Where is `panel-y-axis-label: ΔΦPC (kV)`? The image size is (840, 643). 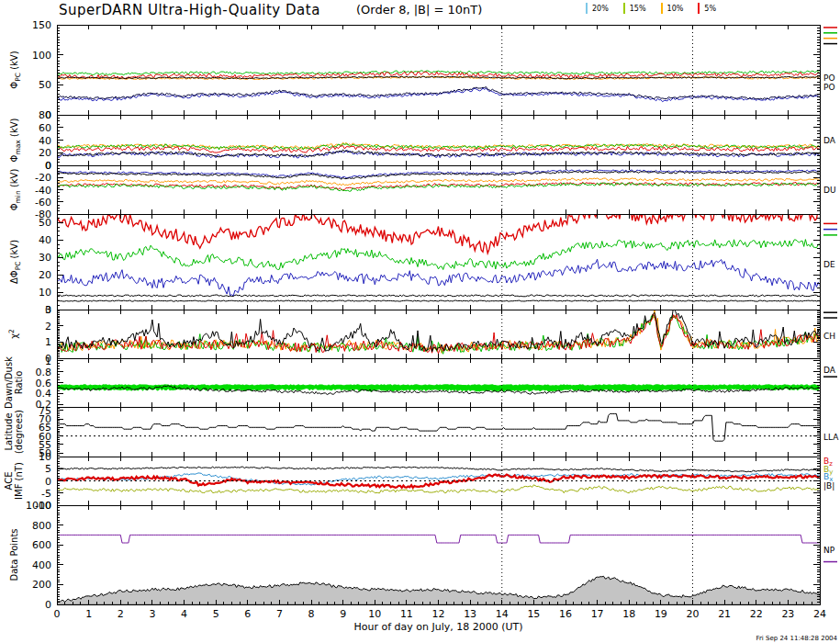 panel-y-axis-label: ΔΦPC (kV) is located at coordinates (16, 262).